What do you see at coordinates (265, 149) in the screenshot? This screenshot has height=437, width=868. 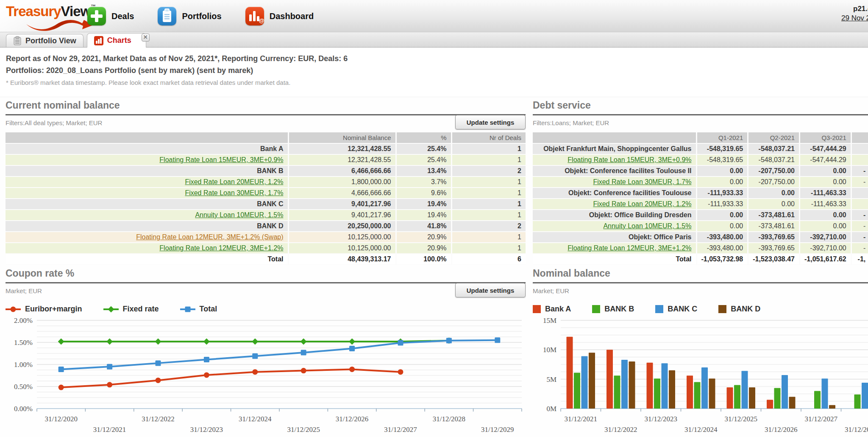 I see `table-row: Bank A12,321,428.5525.4%1` at bounding box center [265, 149].